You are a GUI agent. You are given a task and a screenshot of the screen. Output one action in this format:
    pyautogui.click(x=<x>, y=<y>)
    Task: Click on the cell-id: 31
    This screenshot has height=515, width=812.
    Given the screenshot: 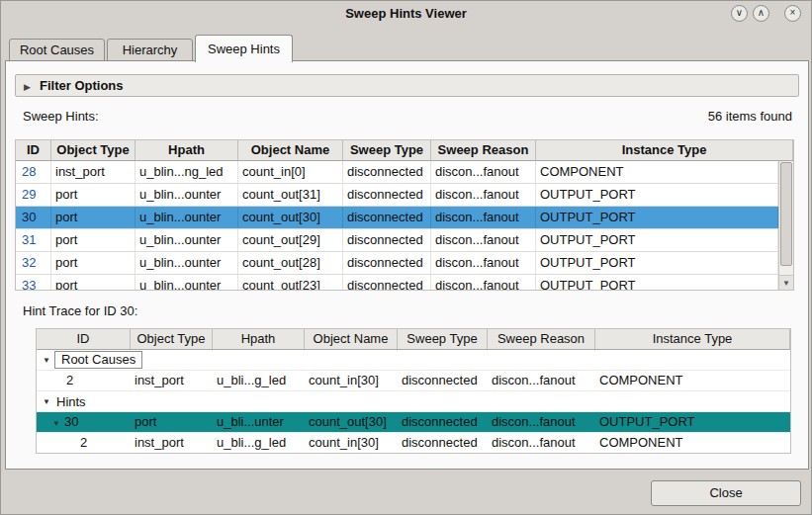 What is the action you would take?
    pyautogui.click(x=34, y=240)
    